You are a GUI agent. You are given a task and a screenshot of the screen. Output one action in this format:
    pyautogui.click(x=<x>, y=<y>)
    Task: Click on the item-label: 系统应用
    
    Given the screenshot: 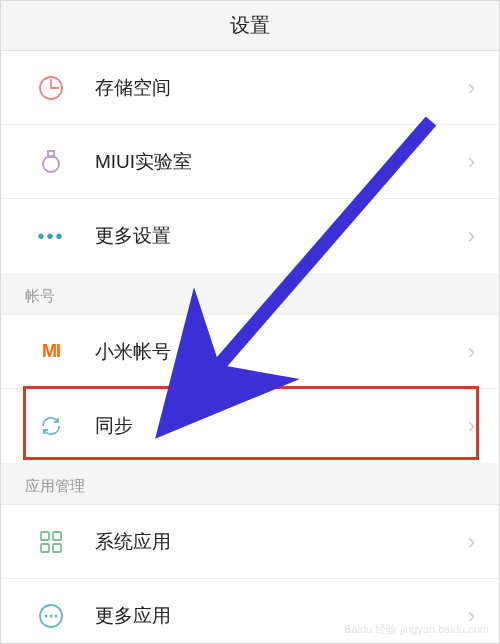 What is the action you would take?
    pyautogui.click(x=282, y=542)
    